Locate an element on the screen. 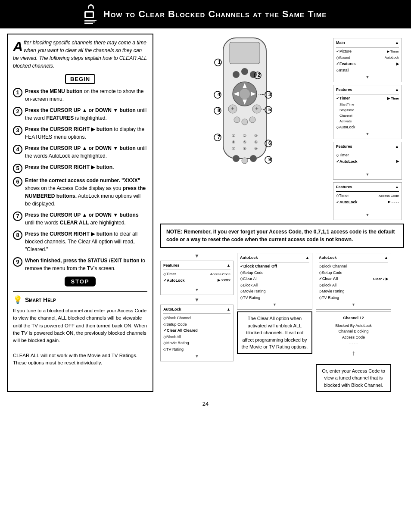  svg-text: ⑤ is located at coordinates (245, 142).